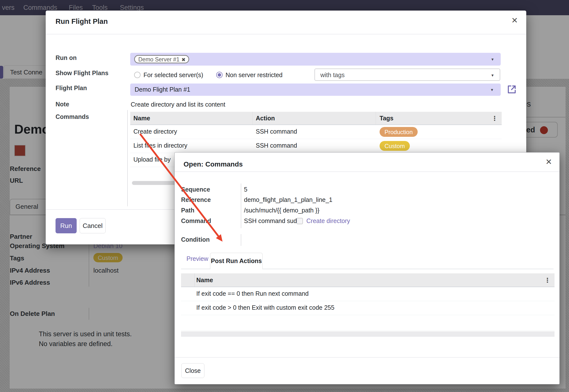 The image size is (569, 392). I want to click on show-flight-plans-label: Show Flight Plans, so click(82, 73).